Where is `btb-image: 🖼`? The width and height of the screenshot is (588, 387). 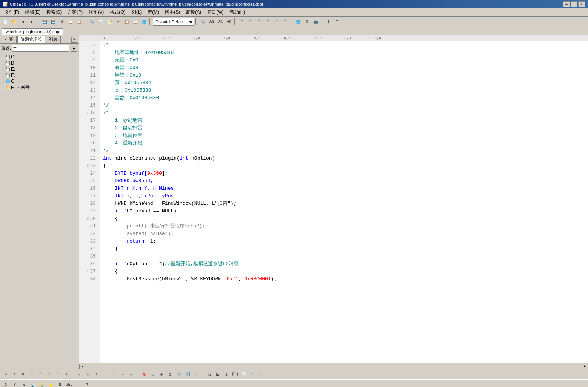 btb-image: 🖼 is located at coordinates (218, 375).